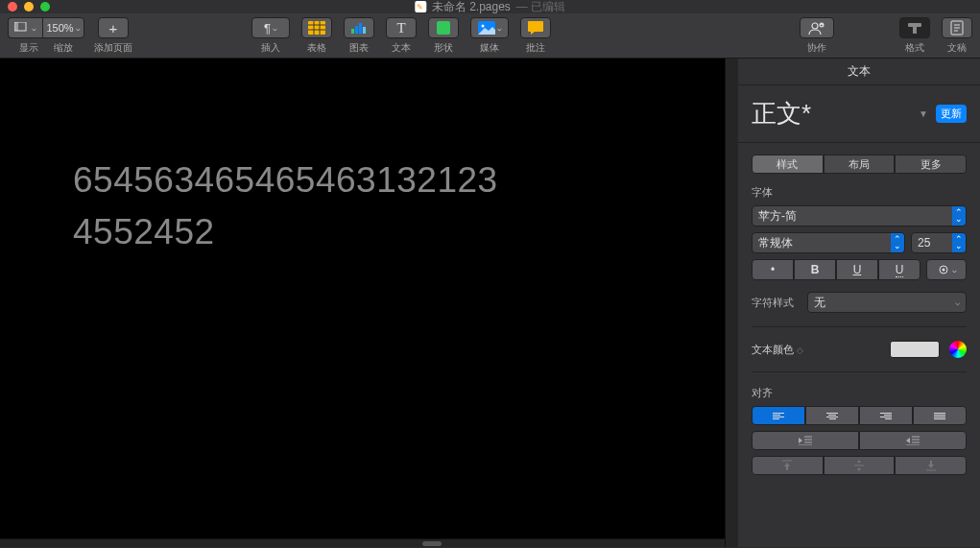 The width and height of the screenshot is (980, 548). I want to click on indent-increase-button, so click(913, 441).